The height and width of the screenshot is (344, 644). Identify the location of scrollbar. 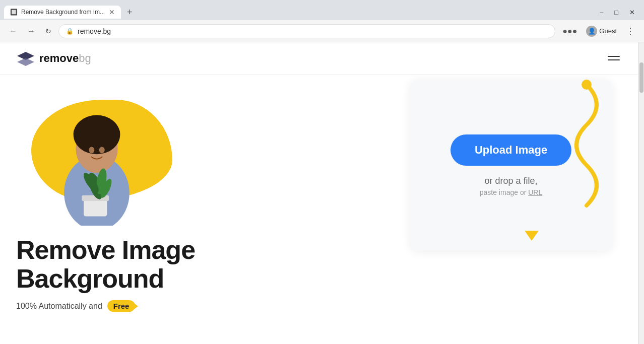
(641, 193).